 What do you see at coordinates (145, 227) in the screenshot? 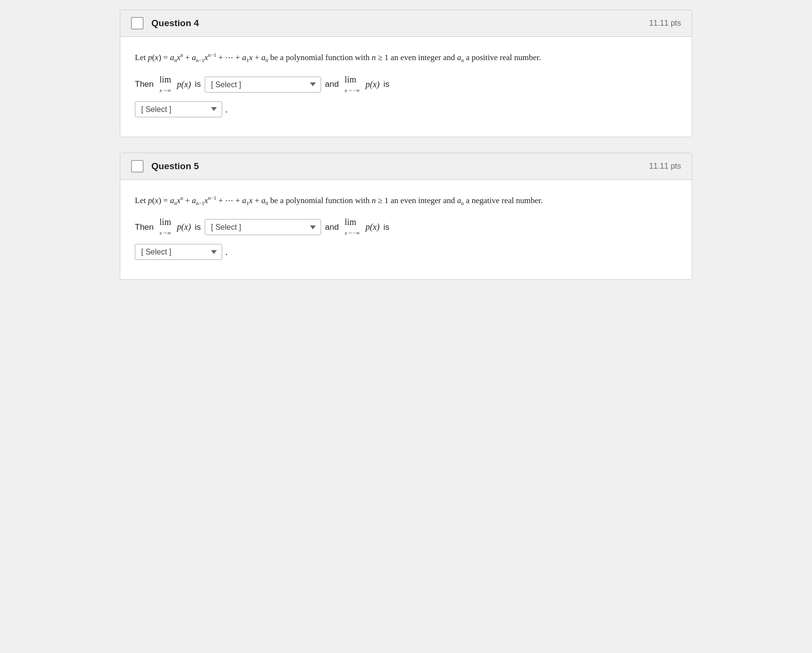
I see `q5-then-text: Then` at bounding box center [145, 227].